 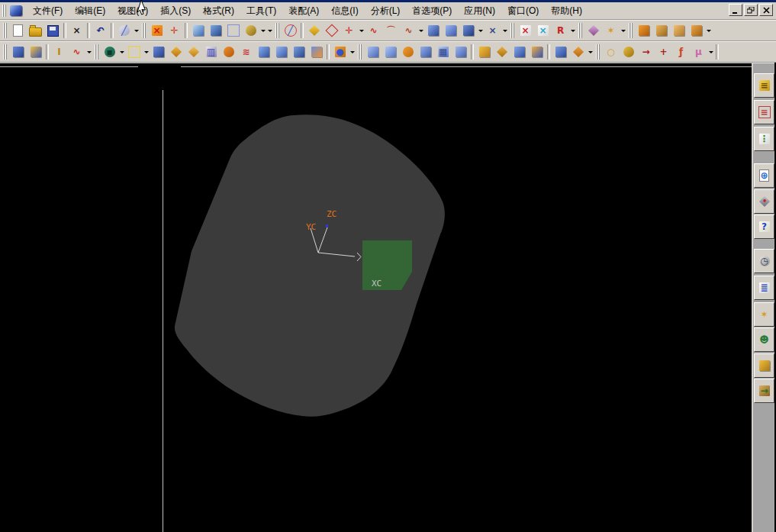 I want to click on fit-view-button: ×, so click(x=157, y=31).